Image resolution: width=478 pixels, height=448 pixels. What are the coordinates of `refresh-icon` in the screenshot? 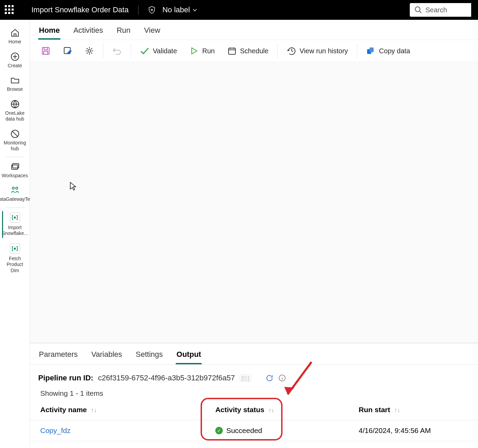 It's located at (270, 378).